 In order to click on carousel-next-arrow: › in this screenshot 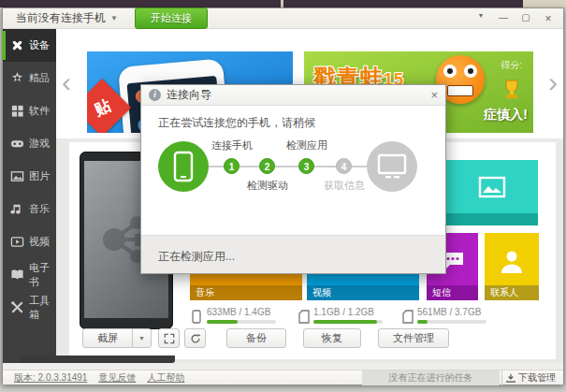, I will do `click(553, 82)`.